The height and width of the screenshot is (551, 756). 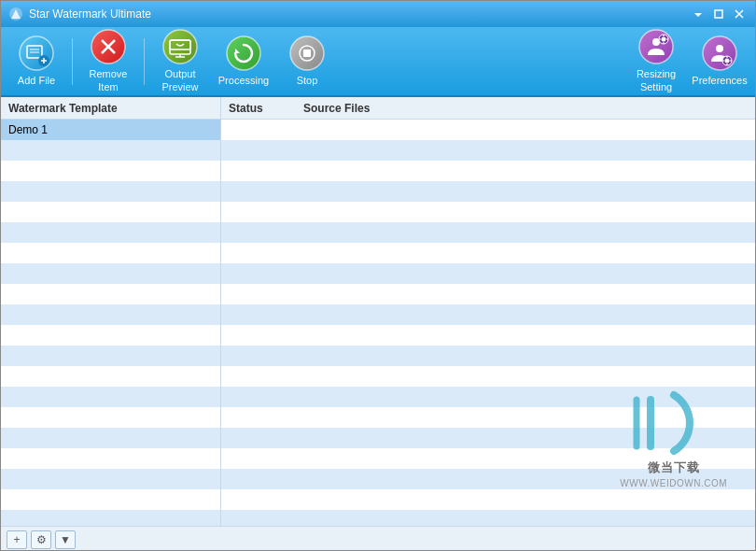 I want to click on preferences-button: Preferences, so click(x=720, y=62).